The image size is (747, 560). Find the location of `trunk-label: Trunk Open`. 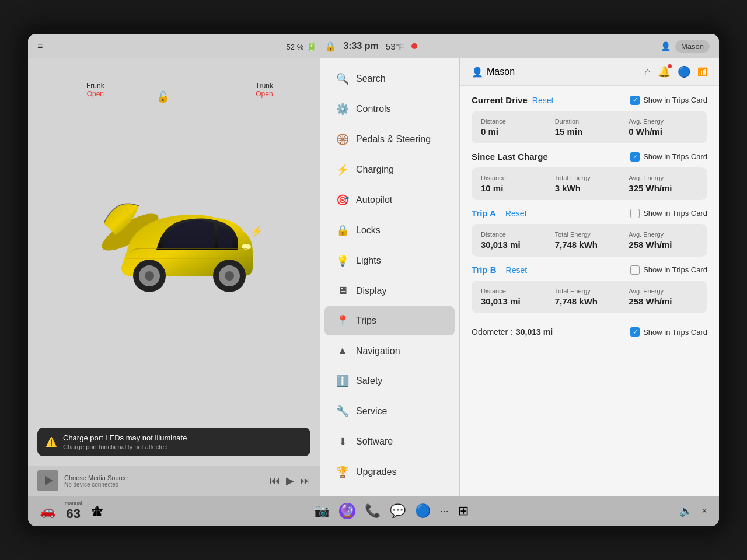

trunk-label: Trunk Open is located at coordinates (264, 90).